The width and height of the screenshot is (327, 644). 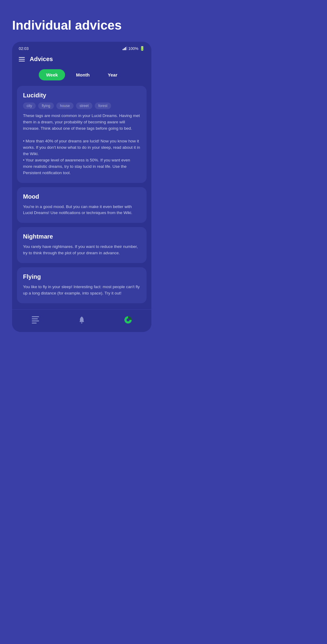 What do you see at coordinates (82, 320) in the screenshot?
I see `bottom-nav` at bounding box center [82, 320].